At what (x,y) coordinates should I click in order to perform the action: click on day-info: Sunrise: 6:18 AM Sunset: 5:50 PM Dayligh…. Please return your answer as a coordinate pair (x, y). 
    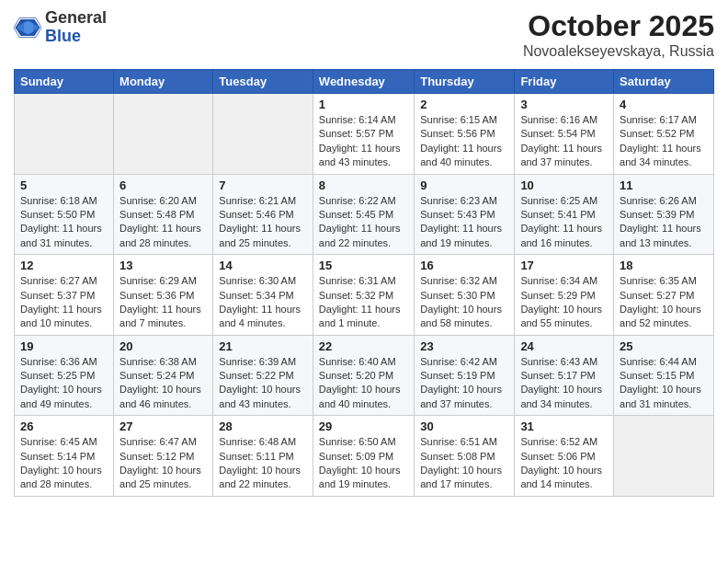
    Looking at the image, I should click on (64, 223).